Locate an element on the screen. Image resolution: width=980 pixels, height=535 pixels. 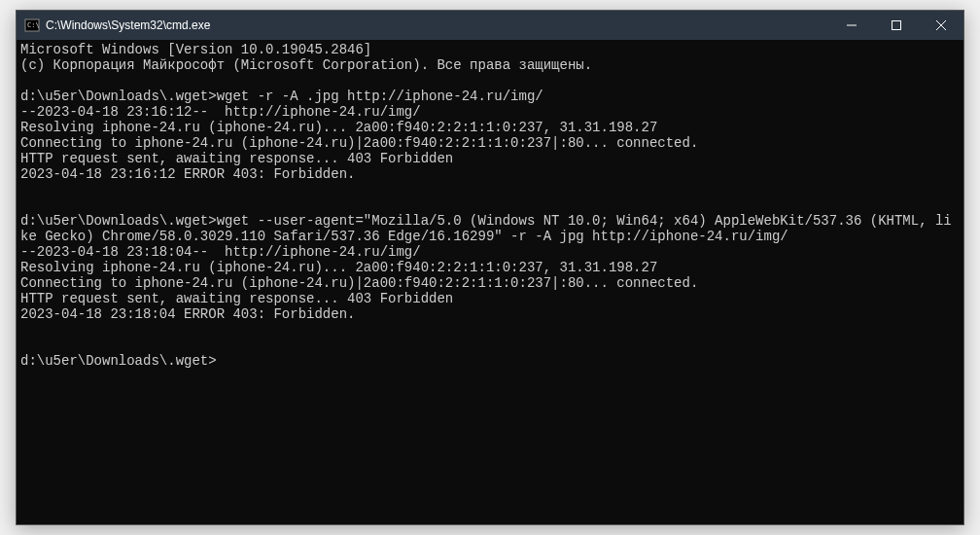
cmd-icon: C:\ is located at coordinates (32, 25).